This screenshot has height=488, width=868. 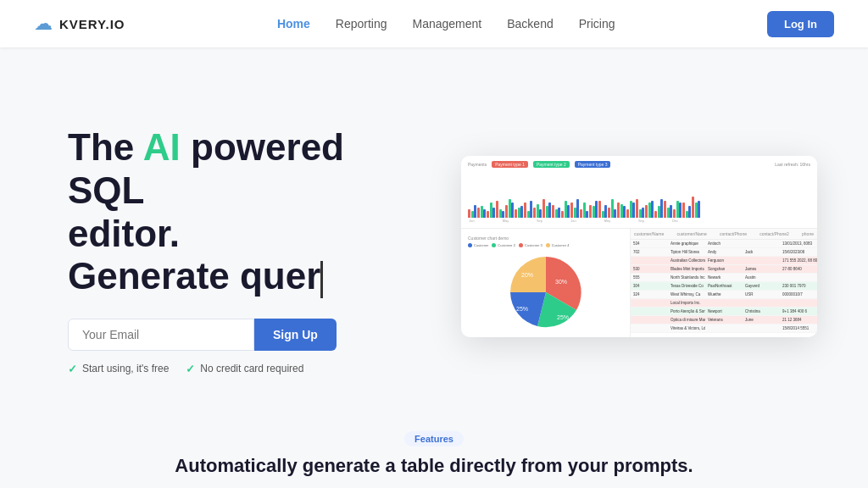 What do you see at coordinates (434, 439) in the screenshot?
I see `features-badge: Features` at bounding box center [434, 439].